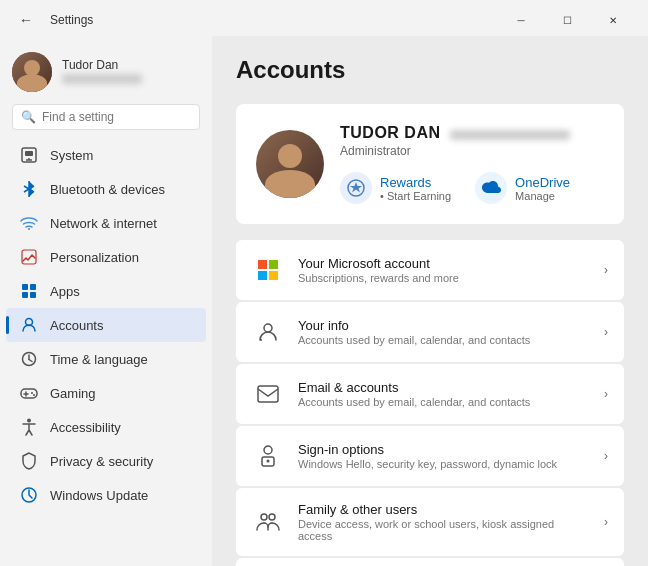  I want to click on your-info-icon, so click(268, 332).